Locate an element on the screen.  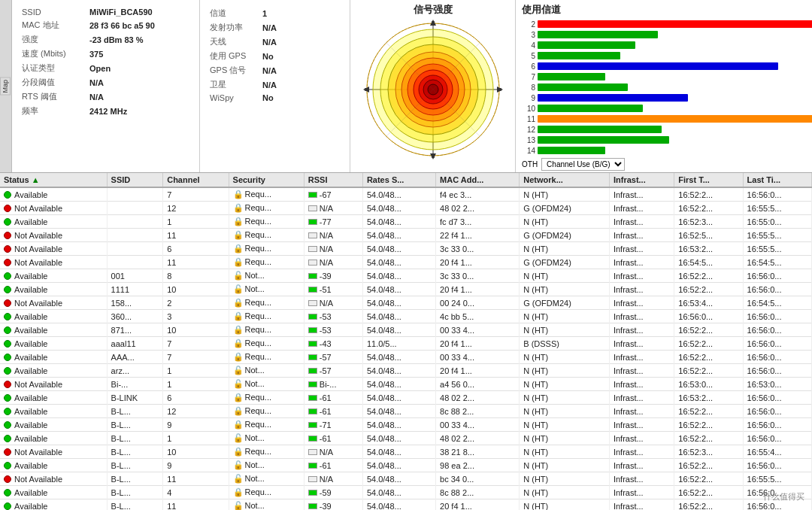
info-mid-row: 信道1 is located at coordinates (275, 14).